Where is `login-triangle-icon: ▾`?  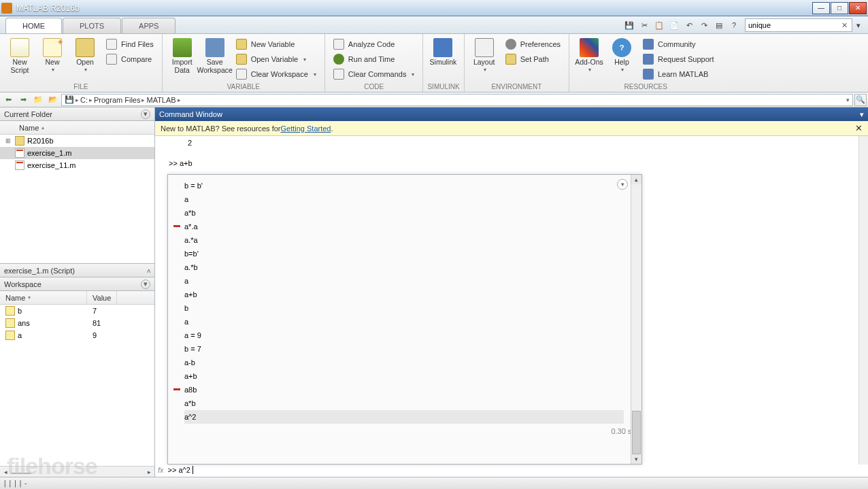 login-triangle-icon: ▾ is located at coordinates (858, 25).